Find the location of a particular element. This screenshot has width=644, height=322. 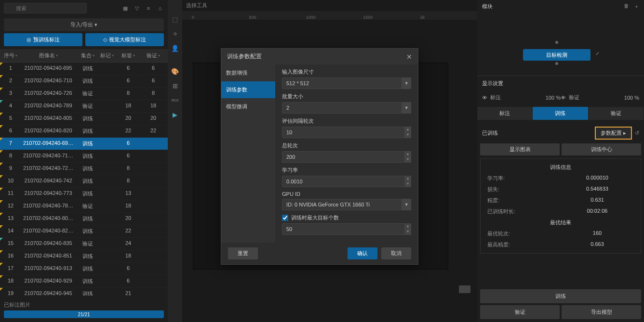

search-bar: 🔍 ▦ ▽ ≡ ⌂ is located at coordinates (84, 8).